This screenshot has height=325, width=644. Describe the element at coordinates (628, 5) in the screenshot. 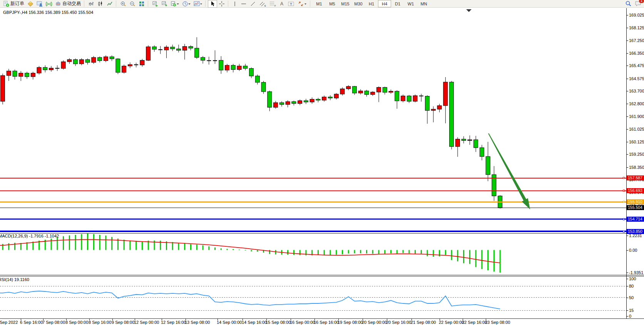

I see `search-icon` at that location.